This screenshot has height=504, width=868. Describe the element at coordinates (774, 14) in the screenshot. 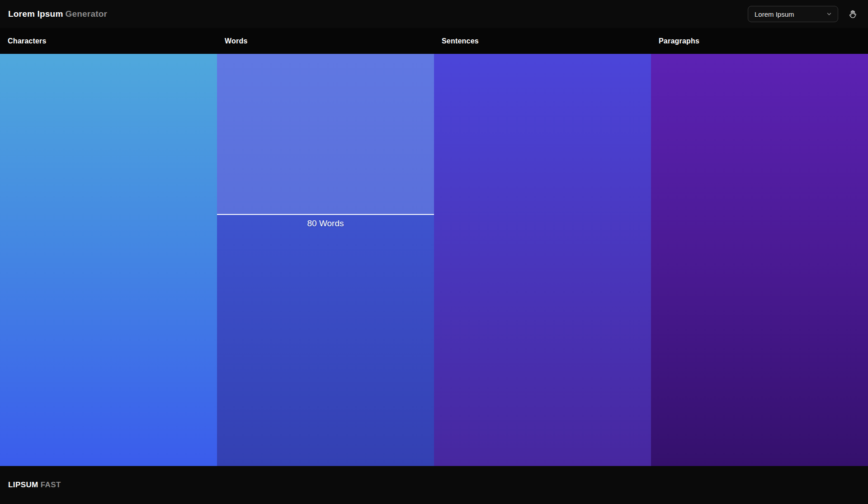

I see `lorem-type-dropdown-value: Lorem Ipsum` at that location.